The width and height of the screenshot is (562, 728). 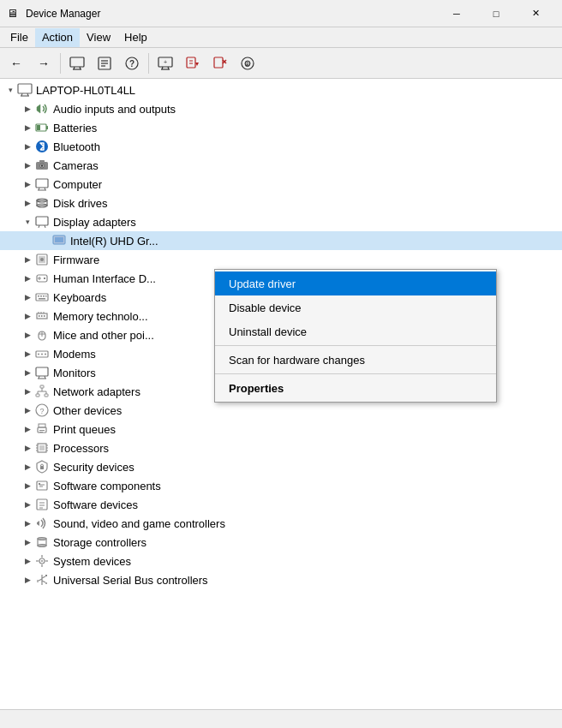 What do you see at coordinates (42, 580) in the screenshot?
I see `usb-icon` at bounding box center [42, 580].